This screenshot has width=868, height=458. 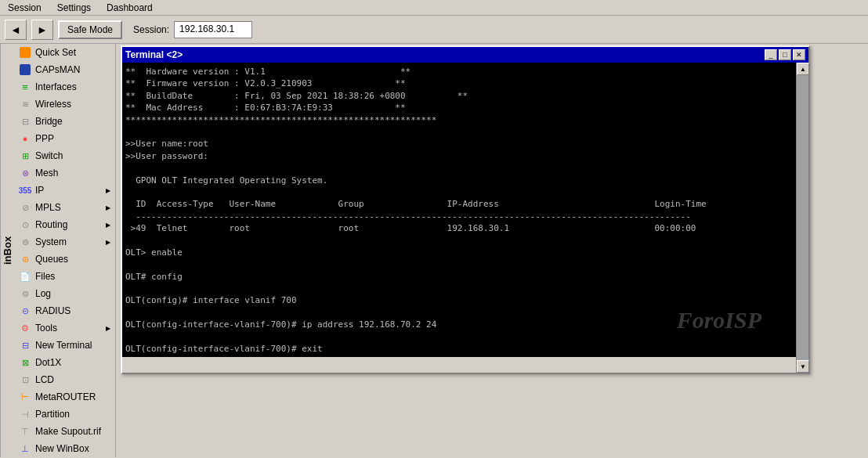 What do you see at coordinates (64, 173) in the screenshot?
I see `sidebar-item-mesh: ⊗ Mesh` at bounding box center [64, 173].